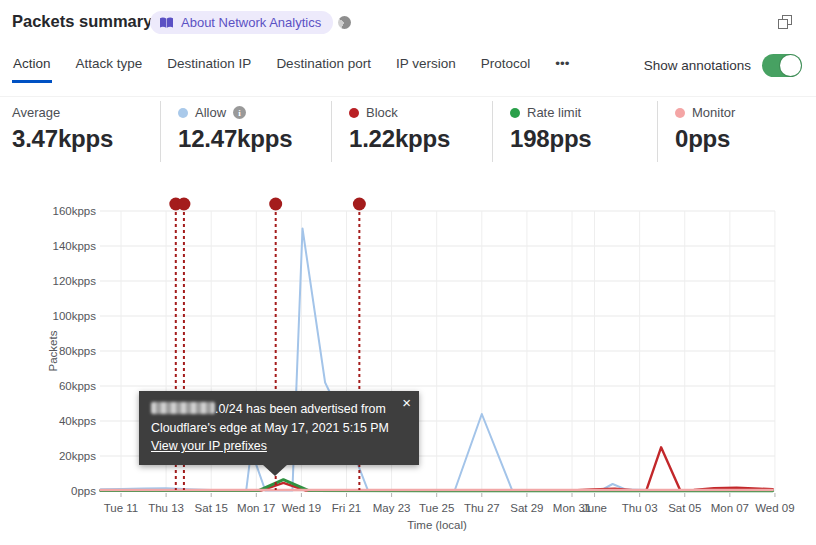 The height and width of the screenshot is (545, 816). I want to click on svg-text: Fri 21, so click(346, 508).